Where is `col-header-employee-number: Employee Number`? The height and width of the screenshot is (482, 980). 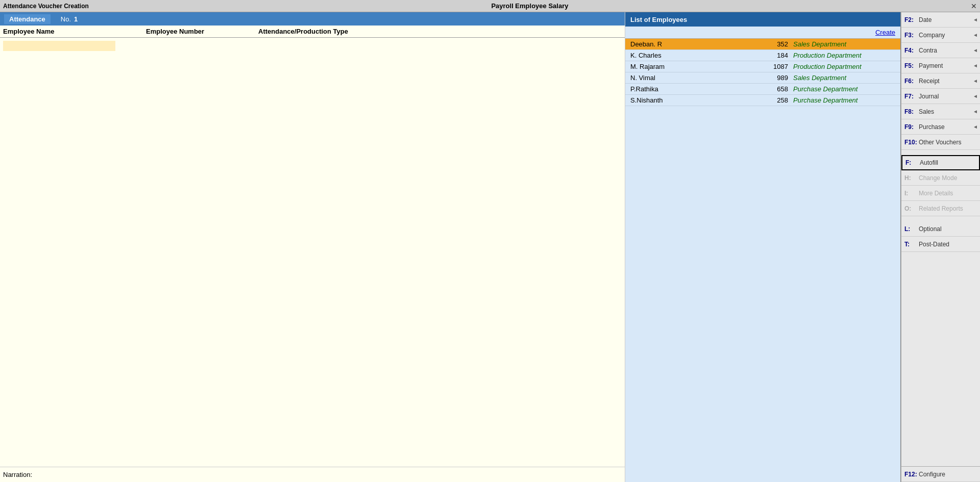 col-header-employee-number: Employee Number is located at coordinates (202, 32).